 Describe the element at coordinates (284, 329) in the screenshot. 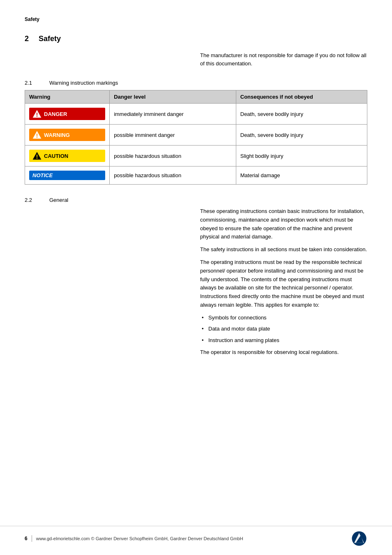

I see `list-item: Data and motor data plate` at that location.